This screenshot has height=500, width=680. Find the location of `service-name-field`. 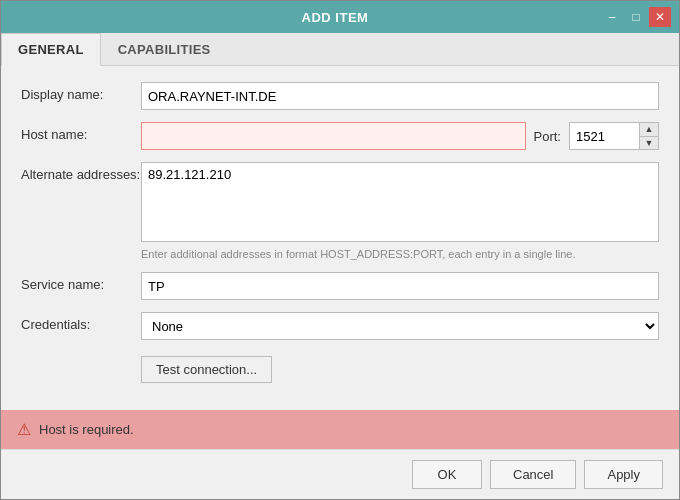

service-name-field is located at coordinates (400, 286).